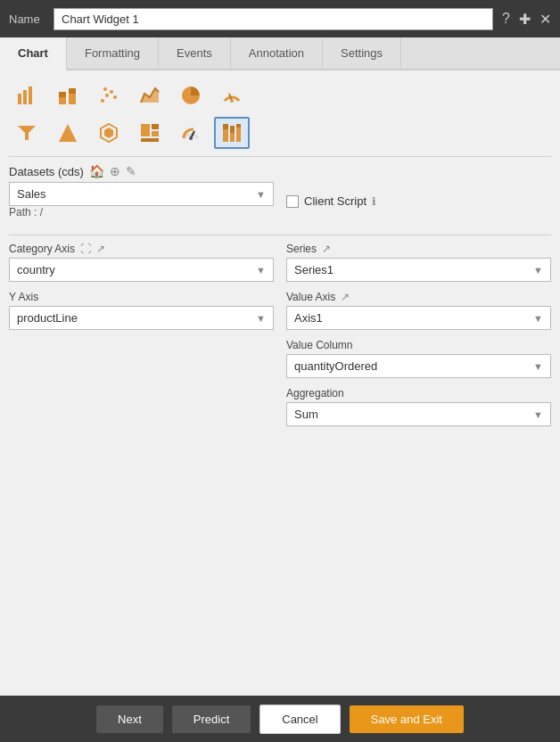 This screenshot has width=560, height=742. I want to click on aggregation-label-text: Aggregation, so click(316, 393).